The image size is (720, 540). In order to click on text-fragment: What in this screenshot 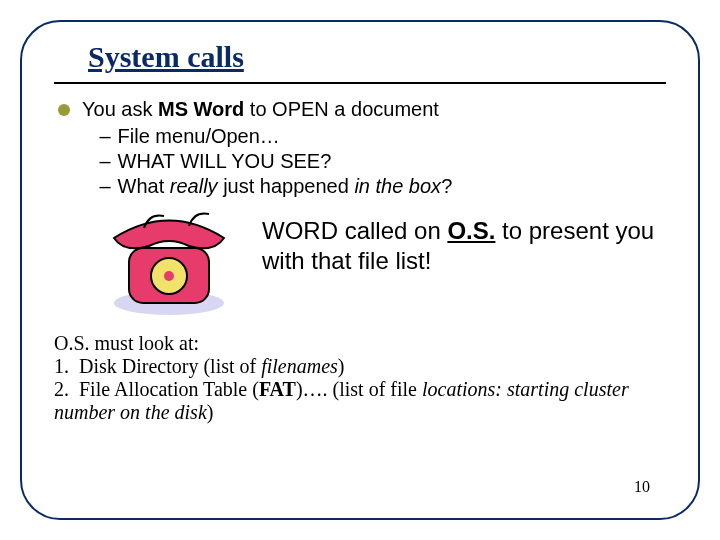, I will do `click(144, 186)`.